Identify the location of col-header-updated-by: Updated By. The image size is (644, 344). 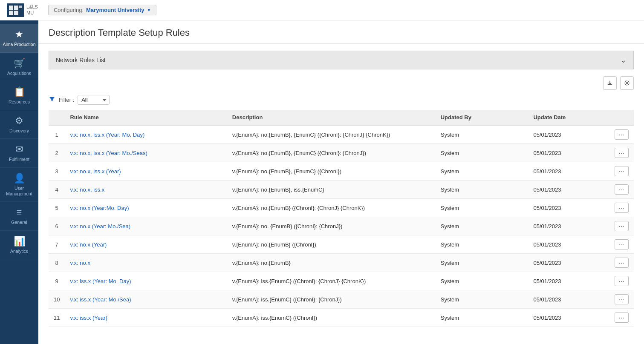
(482, 118).